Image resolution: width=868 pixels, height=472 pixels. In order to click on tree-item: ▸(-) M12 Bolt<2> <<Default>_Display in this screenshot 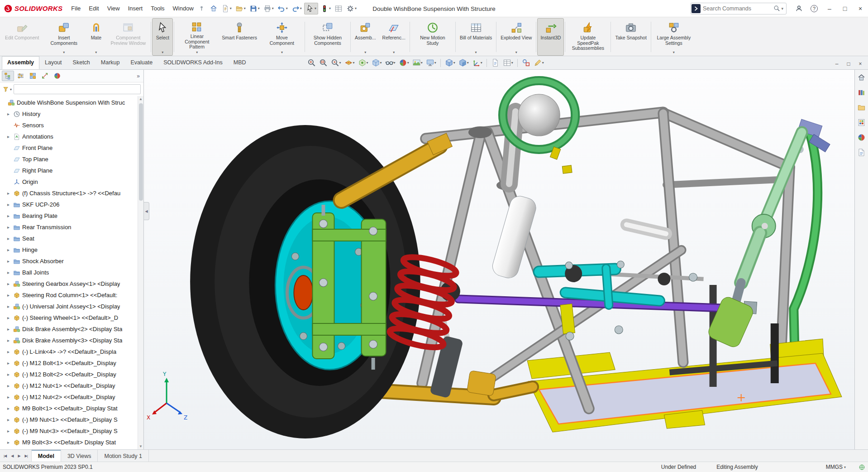, I will do `click(72, 374)`.